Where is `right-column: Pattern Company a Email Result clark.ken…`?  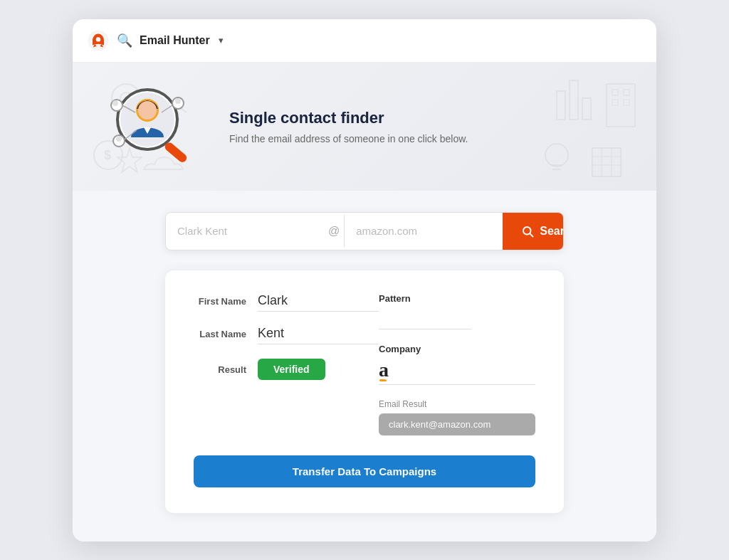 right-column: Pattern Company a Email Result clark.ken… is located at coordinates (457, 364).